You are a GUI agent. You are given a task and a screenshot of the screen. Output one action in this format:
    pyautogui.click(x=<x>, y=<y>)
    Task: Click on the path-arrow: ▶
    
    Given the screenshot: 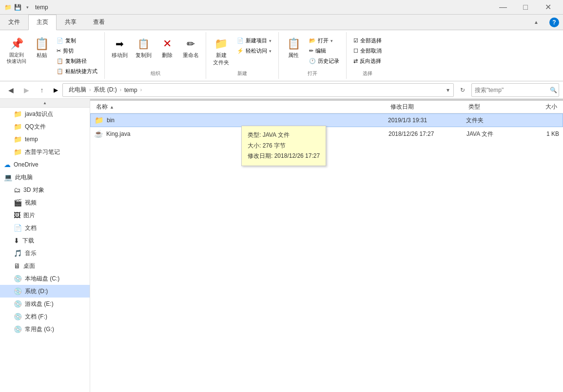 What is the action you would take?
    pyautogui.click(x=56, y=90)
    